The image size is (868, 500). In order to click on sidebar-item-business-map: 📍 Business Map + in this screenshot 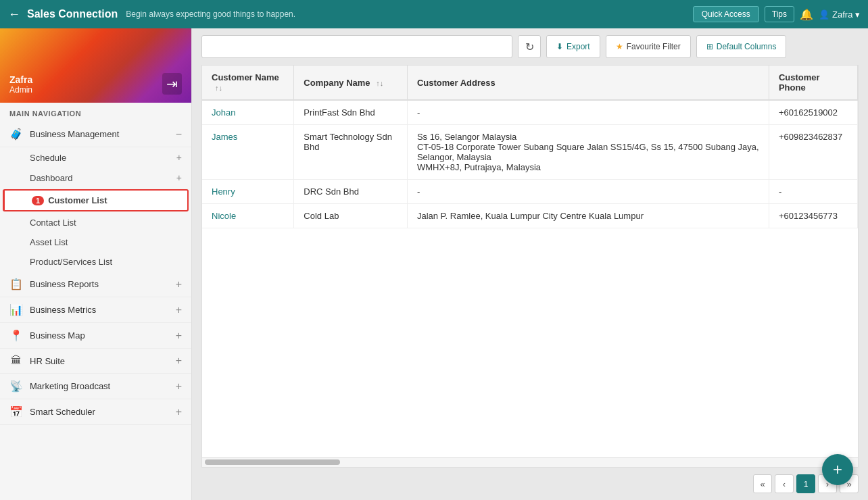, I will do `click(96, 336)`.